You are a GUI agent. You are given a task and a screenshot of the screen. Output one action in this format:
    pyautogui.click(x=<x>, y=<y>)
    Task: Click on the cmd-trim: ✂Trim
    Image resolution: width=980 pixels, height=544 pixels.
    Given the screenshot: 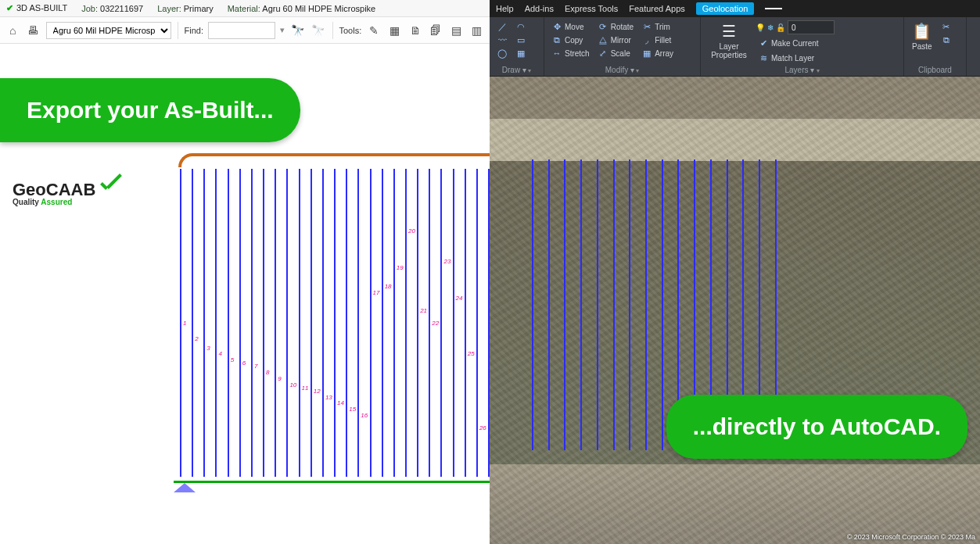 What is the action you would take?
    pyautogui.click(x=657, y=27)
    